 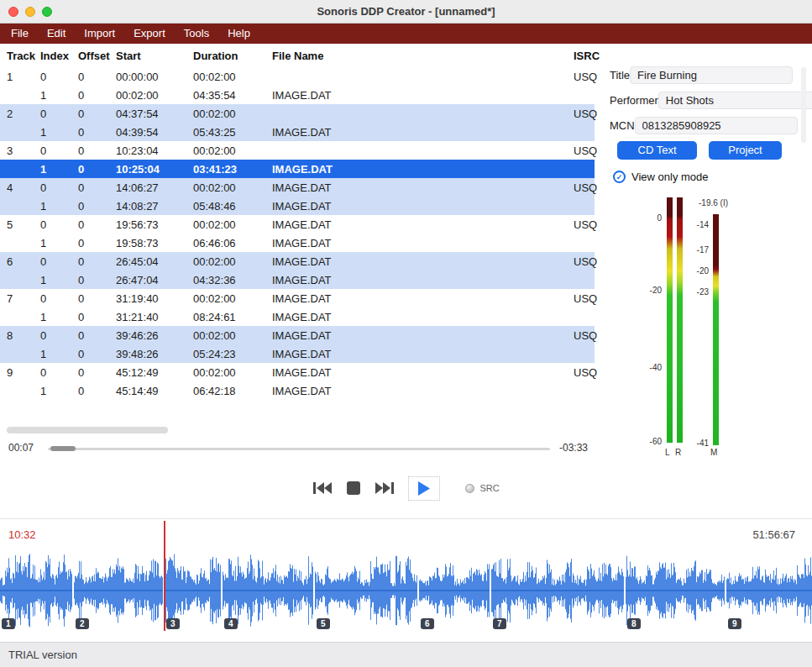 I want to click on seek-slider-track, so click(x=299, y=449).